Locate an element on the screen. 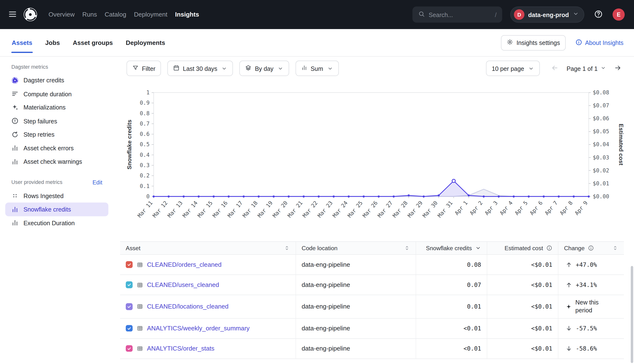 This screenshot has height=364, width=634. tab-assets: Assets is located at coordinates (22, 42).